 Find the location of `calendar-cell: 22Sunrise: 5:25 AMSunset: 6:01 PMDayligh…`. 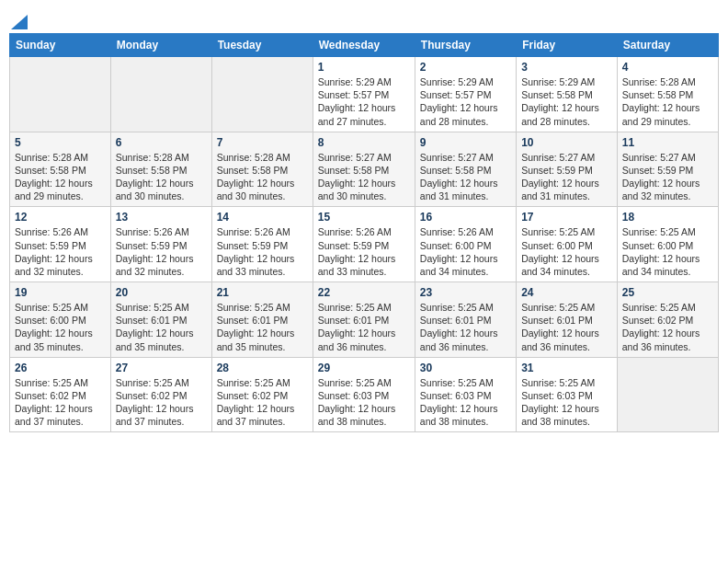

calendar-cell: 22Sunrise: 5:25 AMSunset: 6:01 PMDayligh… is located at coordinates (364, 320).